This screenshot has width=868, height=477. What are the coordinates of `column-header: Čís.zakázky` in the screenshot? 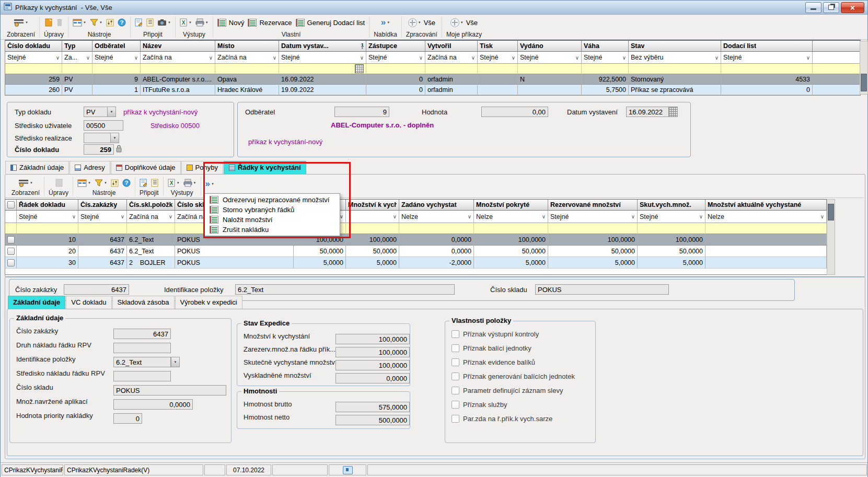 It's located at (102, 205).